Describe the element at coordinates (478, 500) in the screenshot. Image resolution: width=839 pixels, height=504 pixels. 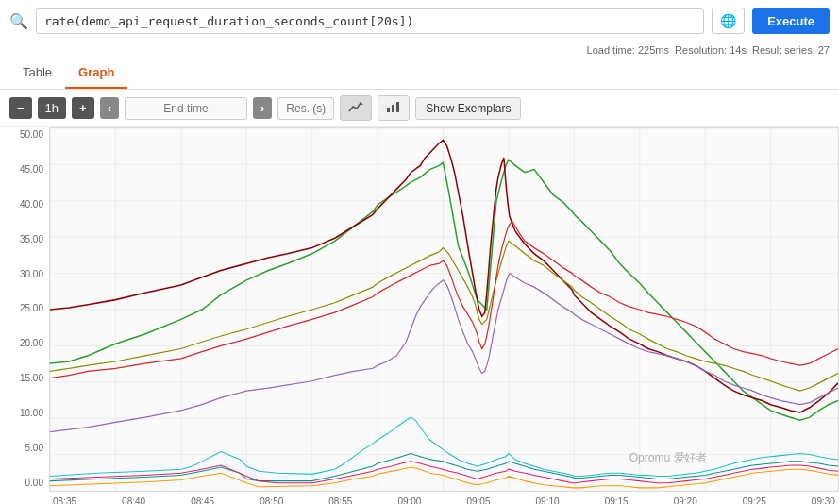
I see `x-label: 09:05` at that location.